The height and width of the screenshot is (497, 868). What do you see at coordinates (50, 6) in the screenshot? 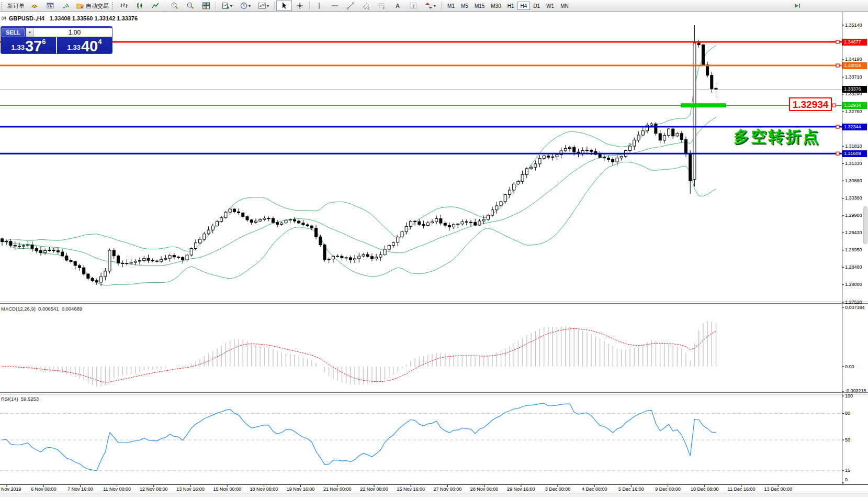
I see `market-watch-window-icon` at bounding box center [50, 6].